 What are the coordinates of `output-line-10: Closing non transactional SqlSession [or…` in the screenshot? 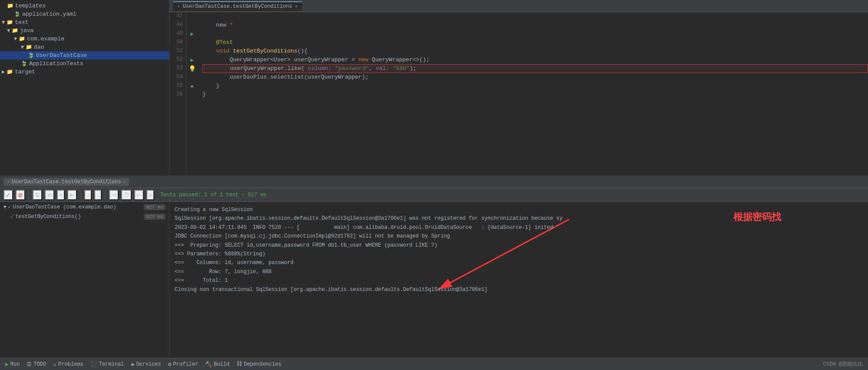 It's located at (519, 290).